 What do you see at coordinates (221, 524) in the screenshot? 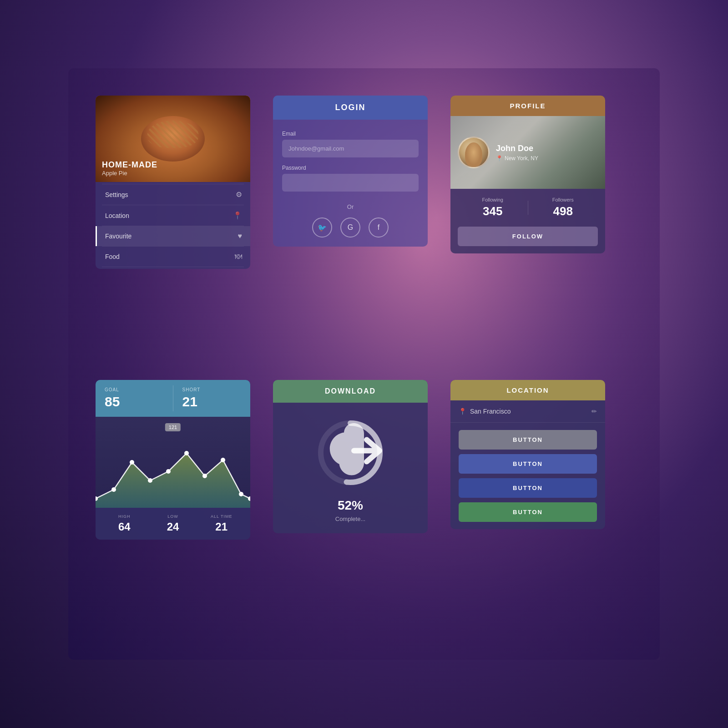
I see `alltime-stat: ALL TIME 21` at bounding box center [221, 524].